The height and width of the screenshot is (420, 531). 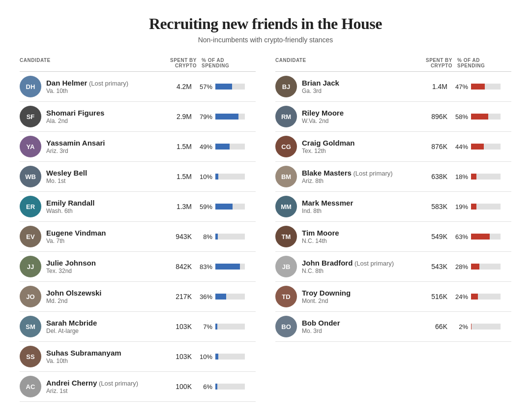 What do you see at coordinates (177, 297) in the screenshot?
I see `spent-value: 217K` at bounding box center [177, 297].